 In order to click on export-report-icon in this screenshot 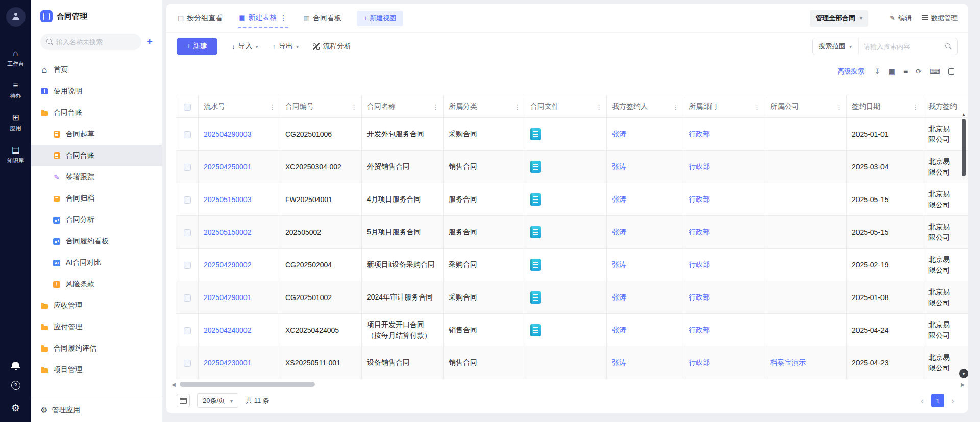, I will do `click(877, 71)`.